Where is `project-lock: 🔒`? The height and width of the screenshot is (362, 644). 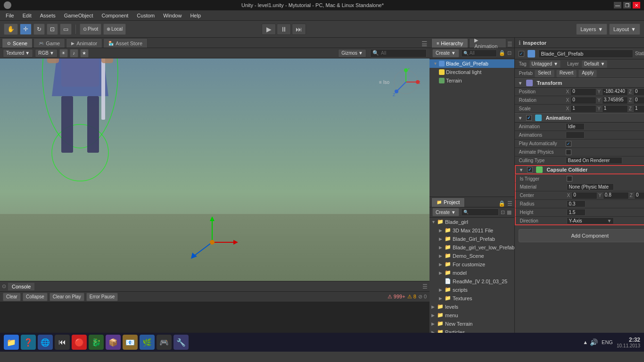
project-lock: 🔒 is located at coordinates (502, 204).